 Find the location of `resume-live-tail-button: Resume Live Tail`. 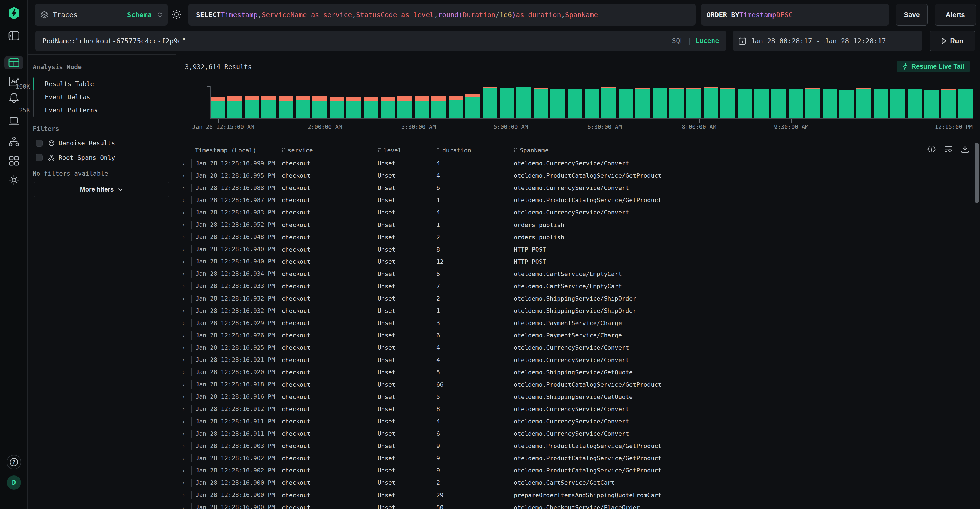

resume-live-tail-button: Resume Live Tail is located at coordinates (934, 67).